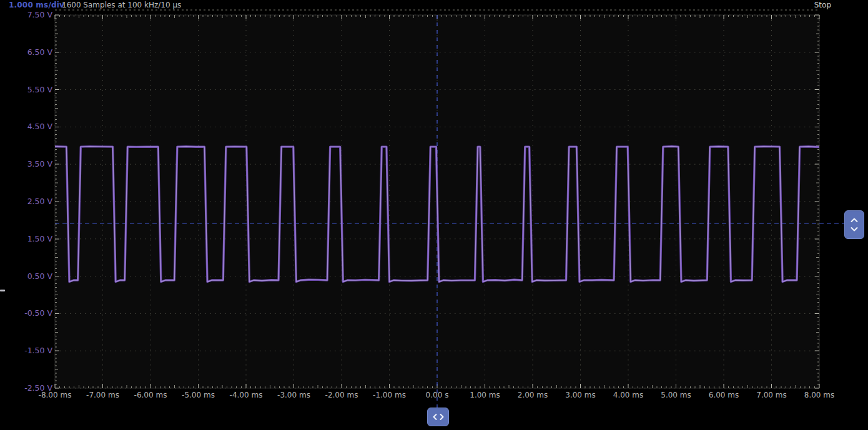  What do you see at coordinates (533, 395) in the screenshot?
I see `x-axis-label: 2.00 ms` at bounding box center [533, 395].